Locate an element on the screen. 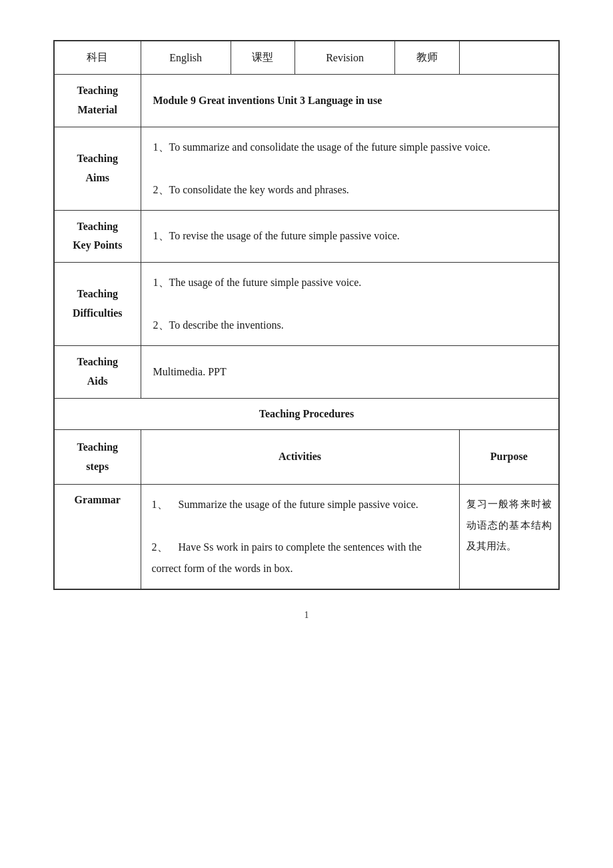 Image resolution: width=613 pixels, height=868 pixels. teacher-label-cell: 教师 is located at coordinates (427, 57).